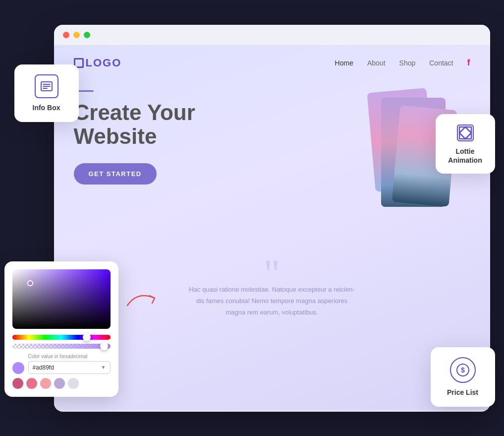 This screenshot has width=504, height=436. Describe the element at coordinates (87, 35) in the screenshot. I see `dot-green` at that location.